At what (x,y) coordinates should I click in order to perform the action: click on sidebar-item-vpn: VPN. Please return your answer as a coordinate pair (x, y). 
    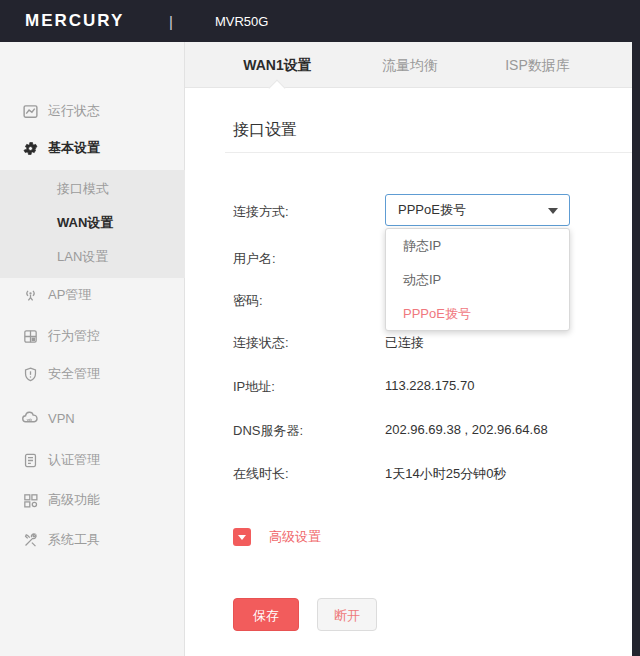
    Looking at the image, I should click on (92, 418).